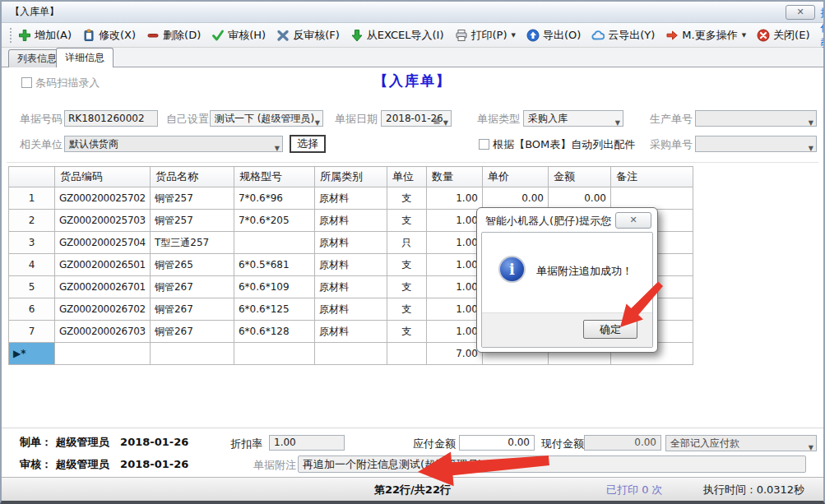 The height and width of the screenshot is (504, 825). Describe the element at coordinates (274, 309) in the screenshot. I see `cell-spec: 6*0.6*125` at that location.